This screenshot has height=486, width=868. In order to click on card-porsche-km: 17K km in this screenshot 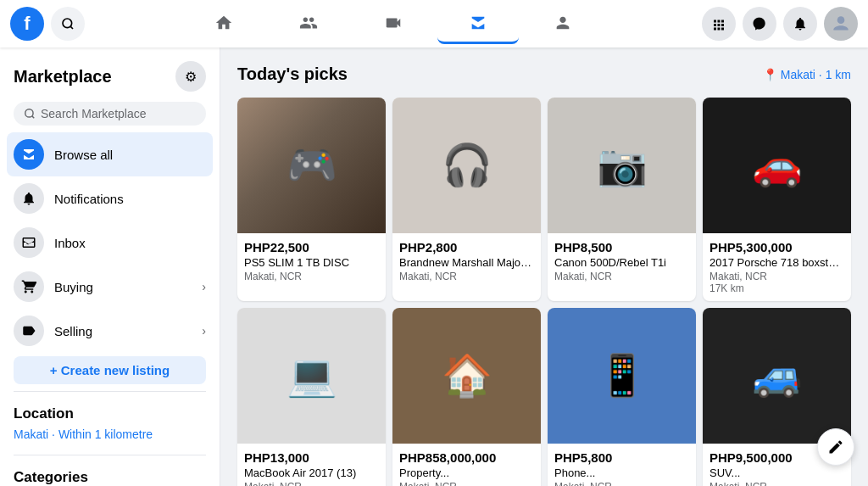, I will do `click(776, 288)`.